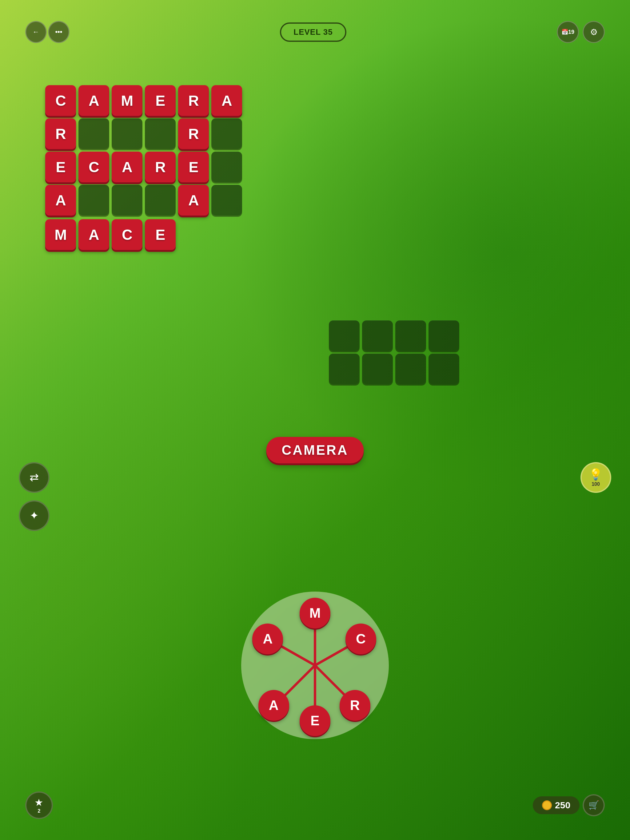  I want to click on shuffle-icon: ⇄, so click(34, 477).